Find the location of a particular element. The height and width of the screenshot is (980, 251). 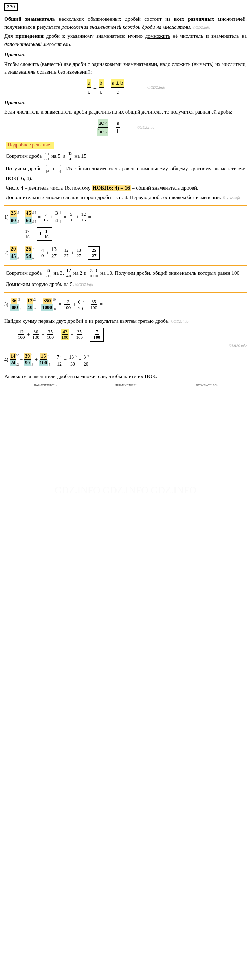

main-den-90: 90 is located at coordinates (27, 363).